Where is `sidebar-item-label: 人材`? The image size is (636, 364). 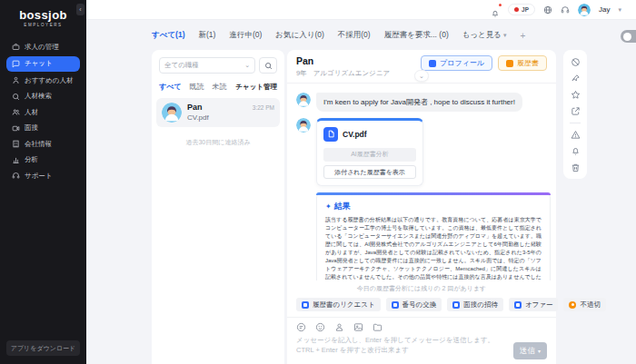 sidebar-item-label: 人材 is located at coordinates (31, 113).